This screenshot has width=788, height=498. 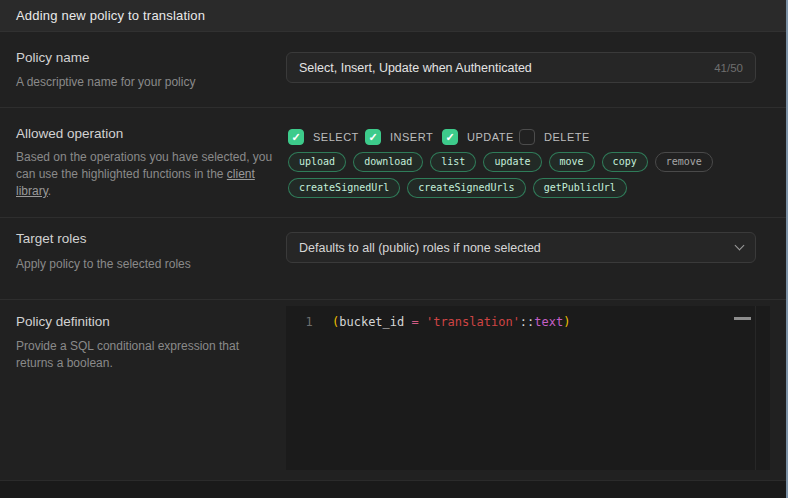 What do you see at coordinates (394, 16) in the screenshot?
I see `panel-header: Adding new policy to translation` at bounding box center [394, 16].